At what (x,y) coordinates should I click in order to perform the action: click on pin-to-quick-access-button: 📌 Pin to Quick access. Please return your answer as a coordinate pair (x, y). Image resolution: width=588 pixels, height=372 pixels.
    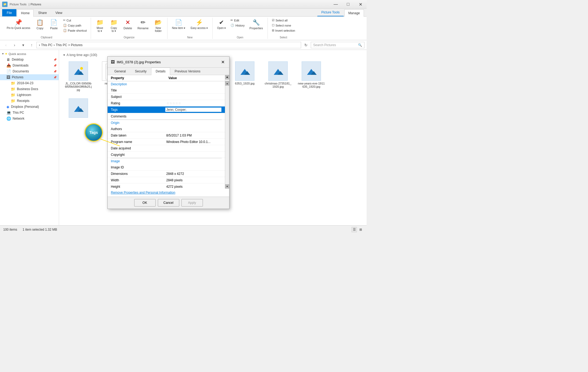
    Looking at the image, I should click on (19, 24).